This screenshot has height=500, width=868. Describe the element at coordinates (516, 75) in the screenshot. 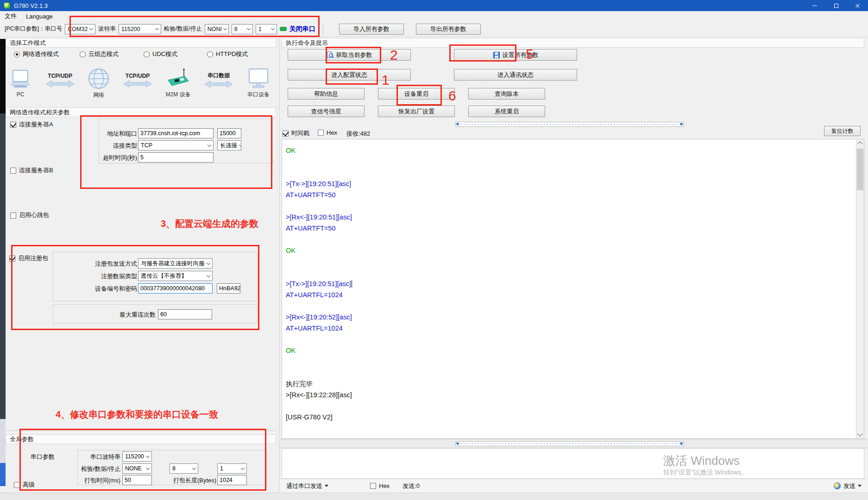

I see `enter-comm-button: 进入通讯状态` at that location.